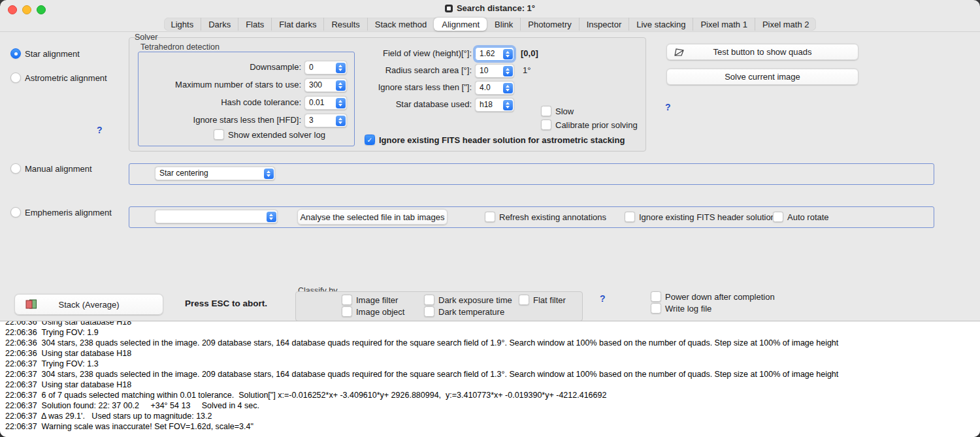  I want to click on hash-tolerance-label: Hash code tolerance:, so click(222, 102).